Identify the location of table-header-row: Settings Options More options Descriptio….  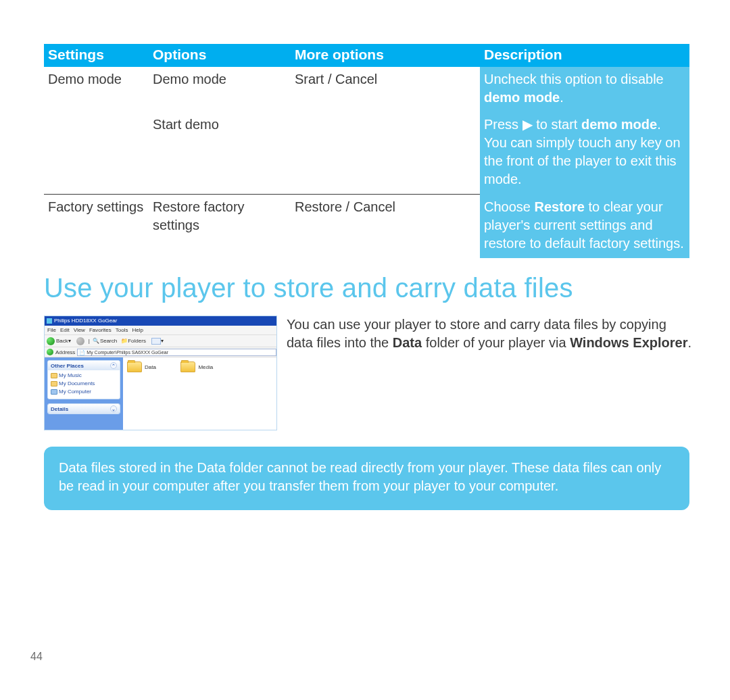
(366, 55).